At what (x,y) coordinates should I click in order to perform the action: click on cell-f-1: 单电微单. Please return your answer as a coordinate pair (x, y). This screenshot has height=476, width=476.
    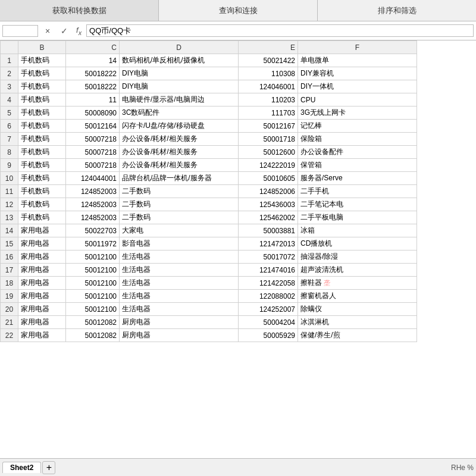
    Looking at the image, I should click on (358, 61).